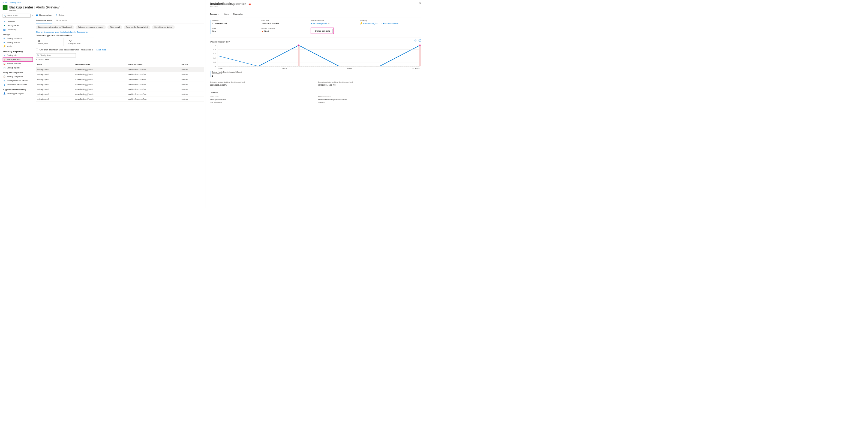 This screenshot has height=424, width=868. I want to click on column-header: Dataso, so click(192, 65).